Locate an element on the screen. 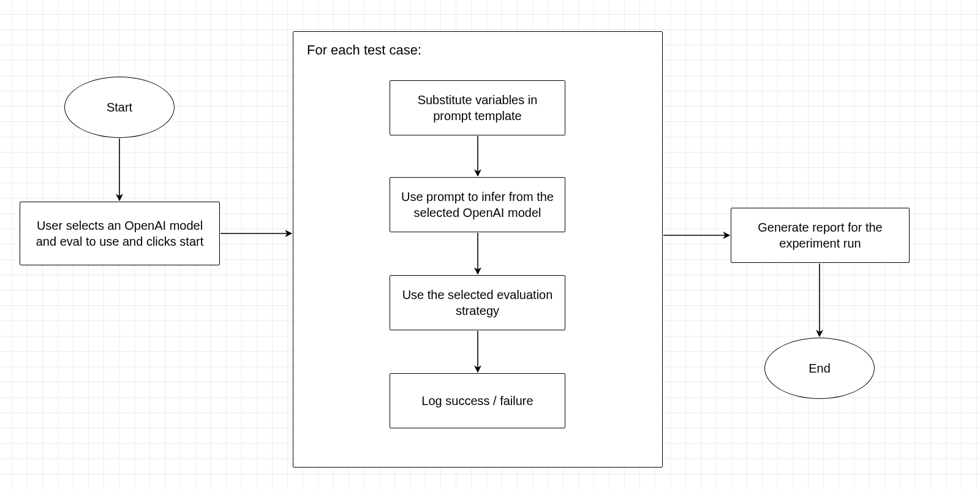 This screenshot has width=980, height=489. step4-label: Log success / failure is located at coordinates (477, 401).